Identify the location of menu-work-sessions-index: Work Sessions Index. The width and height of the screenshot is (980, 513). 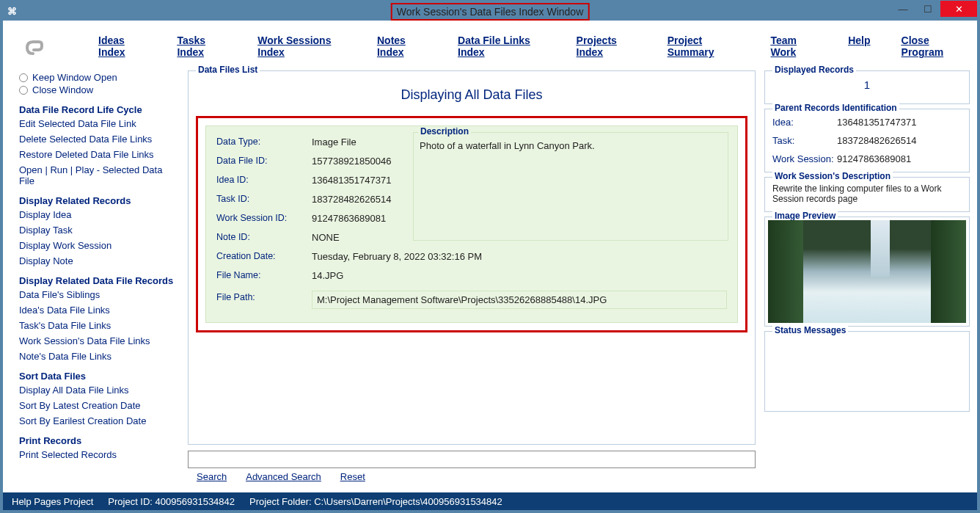
(302, 46).